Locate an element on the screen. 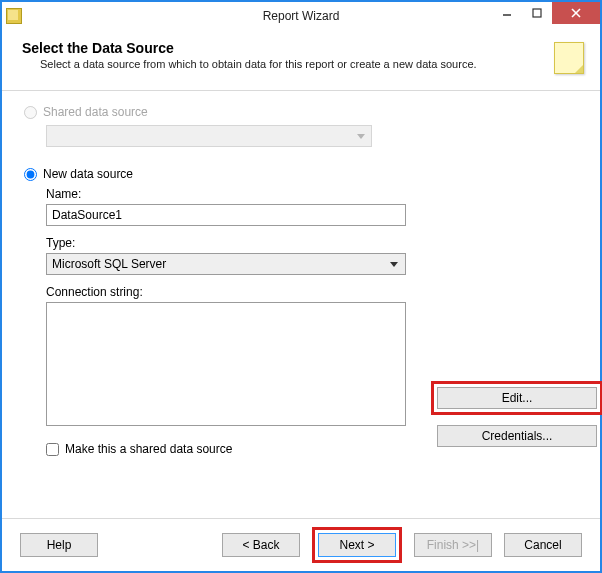  window-controls is located at coordinates (546, 16).